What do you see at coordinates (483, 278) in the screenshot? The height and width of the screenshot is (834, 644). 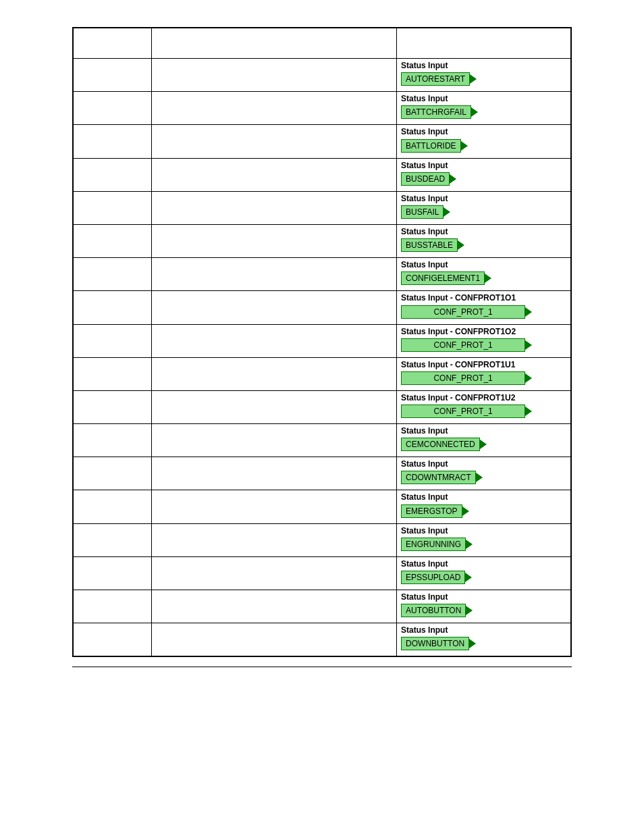 I see `block-row: CONFIGELEMENT1` at bounding box center [483, 278].